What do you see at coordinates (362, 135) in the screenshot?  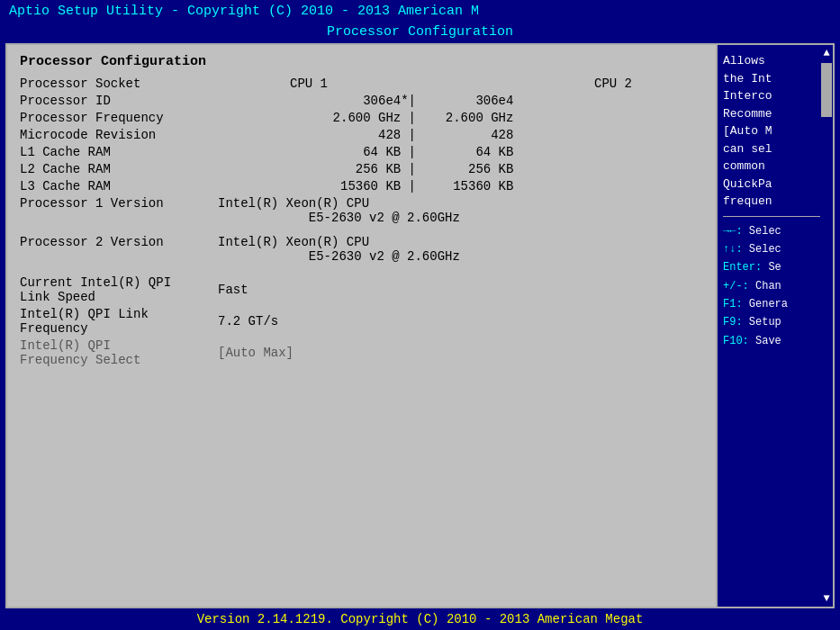 I see `table-row: Microcode Revision 428 | 428` at bounding box center [362, 135].